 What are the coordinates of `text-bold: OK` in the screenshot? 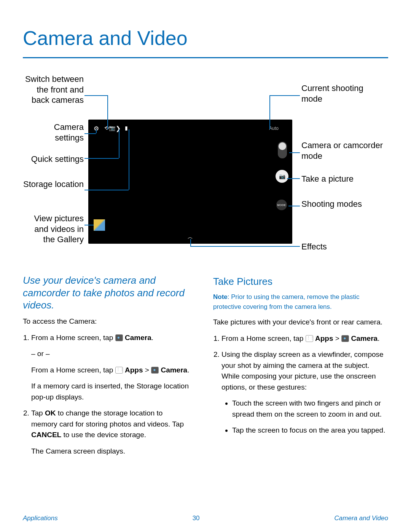 It's located at (50, 413).